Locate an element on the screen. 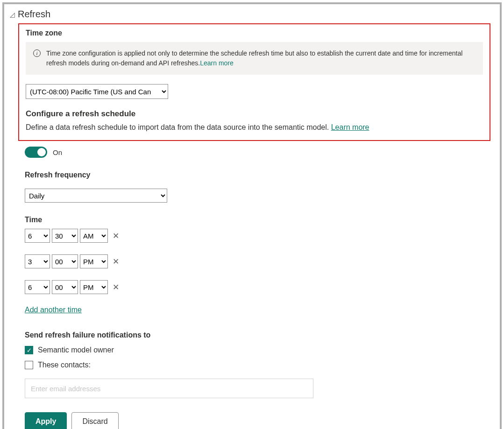 The height and width of the screenshot is (429, 504). info-text-container: Time zone configuration is applied not o… is located at coordinates (261, 58).